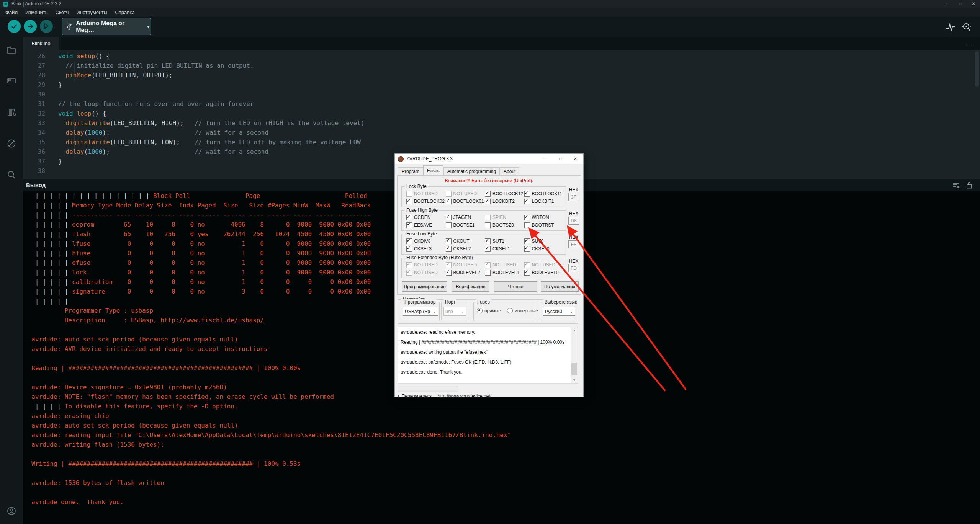 Image resolution: width=980 pixels, height=524 pixels. Describe the element at coordinates (574, 355) in the screenshot. I see `log-scrollbar: ▲ ▼` at that location.